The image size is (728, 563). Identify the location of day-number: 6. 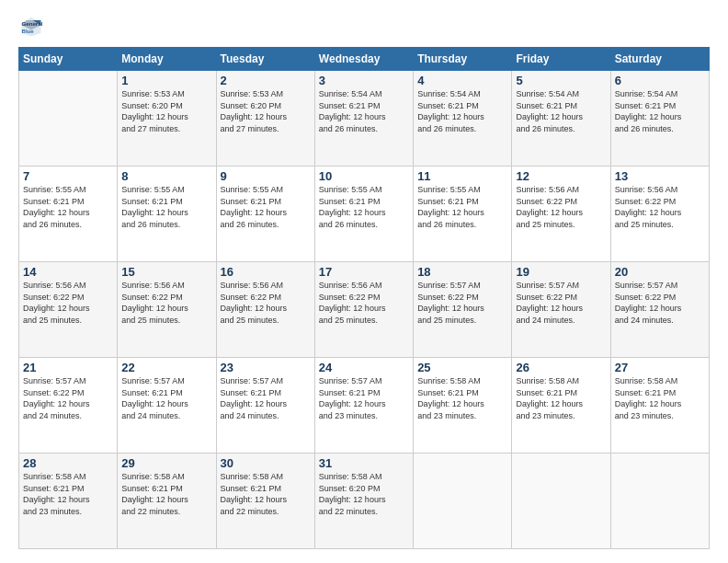
(660, 81).